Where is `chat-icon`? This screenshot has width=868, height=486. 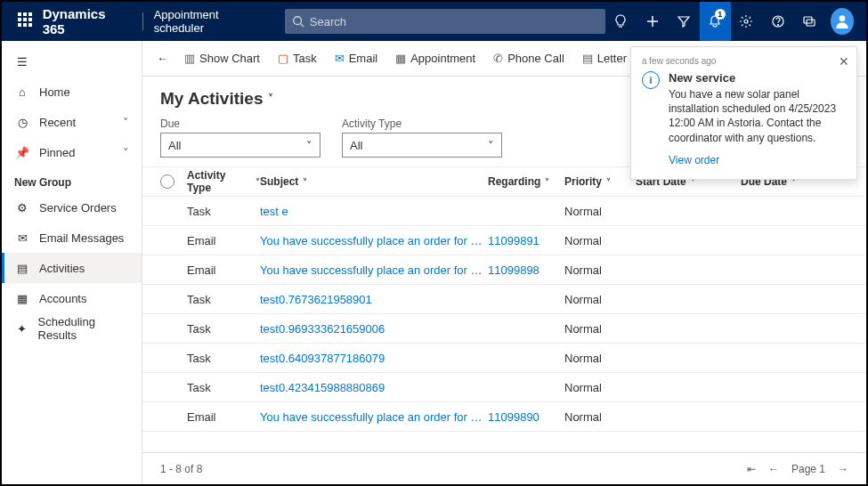
chat-icon is located at coordinates (808, 21).